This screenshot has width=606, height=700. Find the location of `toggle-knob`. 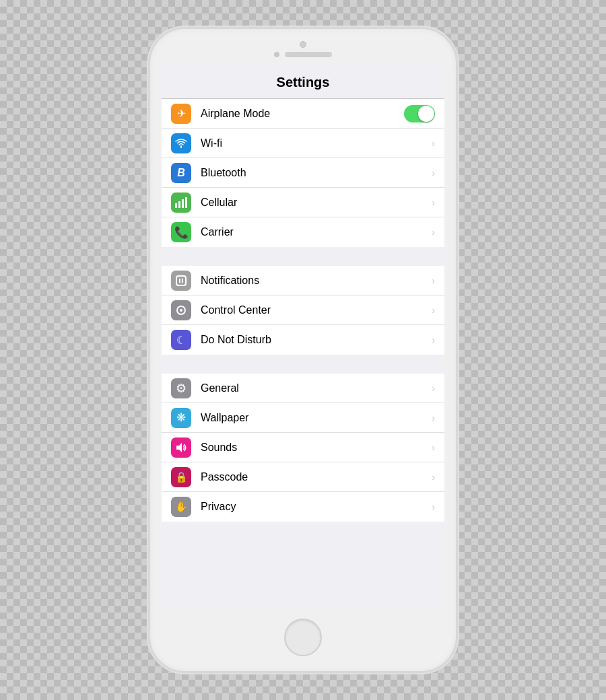

toggle-knob is located at coordinates (426, 114).